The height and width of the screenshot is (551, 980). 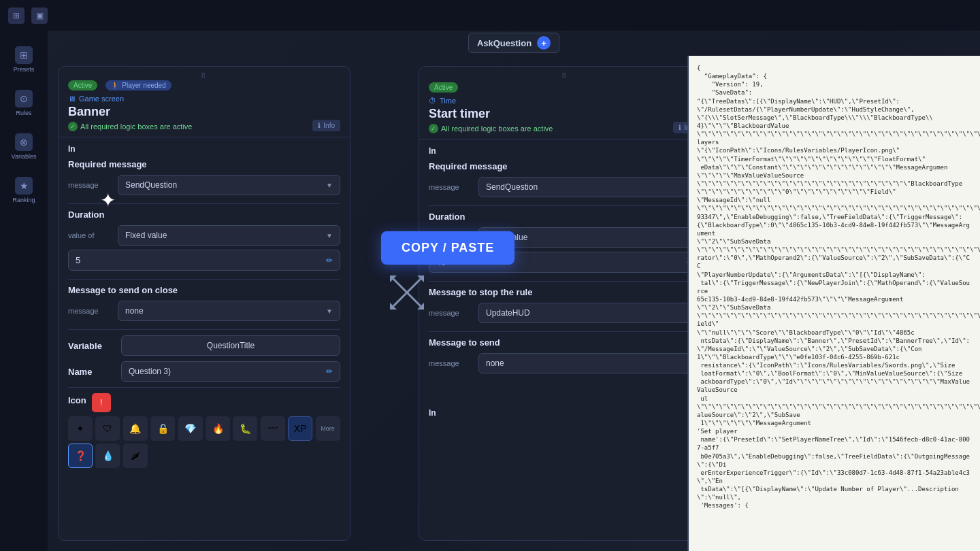 I want to click on ranking-label: Ranking, so click(x=23, y=201).